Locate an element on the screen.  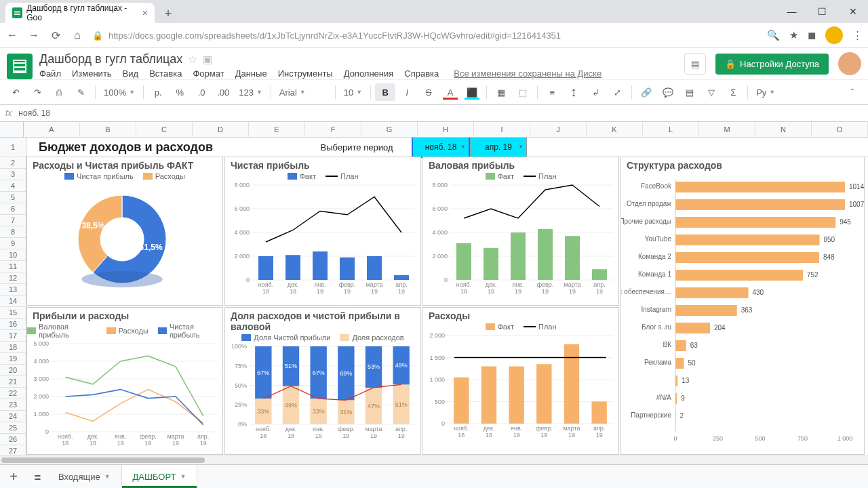
reload-icon: ⟳ is located at coordinates (56, 35).